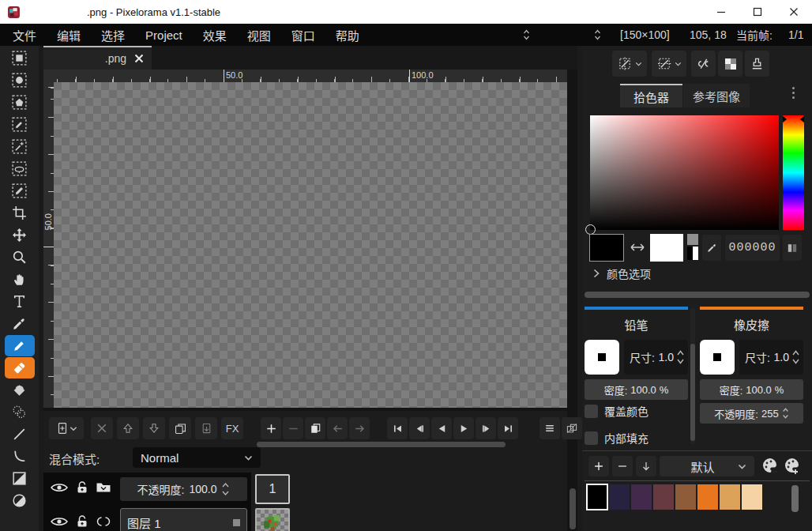 The height and width of the screenshot is (531, 812). Describe the element at coordinates (20, 280) in the screenshot. I see `tool-pan` at that location.